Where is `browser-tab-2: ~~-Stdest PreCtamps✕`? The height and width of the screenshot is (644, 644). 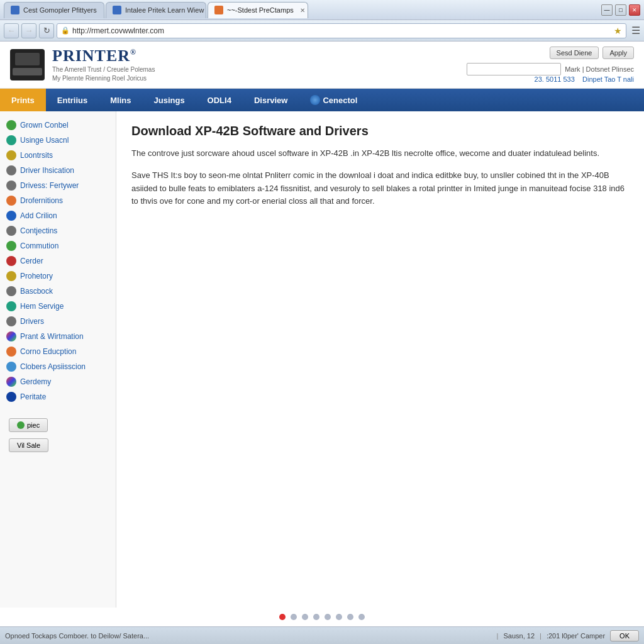
browser-tab-2: ~~-Stdest PreCtamps✕ is located at coordinates (258, 10).